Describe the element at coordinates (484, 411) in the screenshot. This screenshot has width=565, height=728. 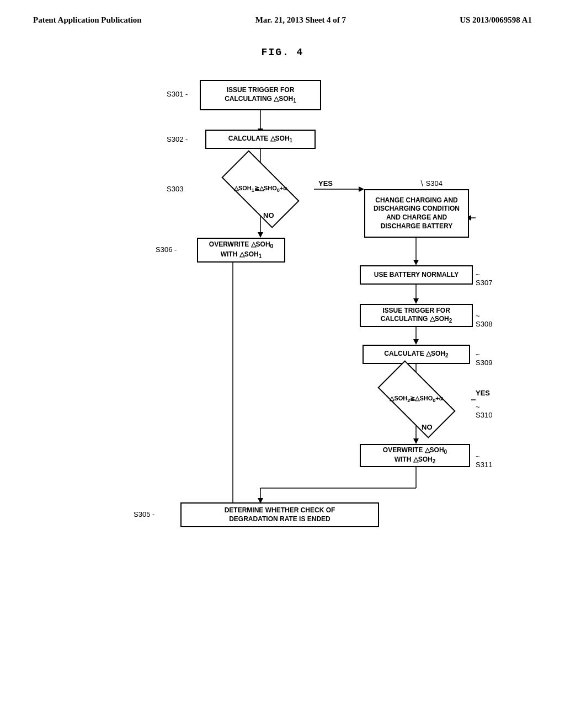
I see `s310-step: ~ S310` at that location.